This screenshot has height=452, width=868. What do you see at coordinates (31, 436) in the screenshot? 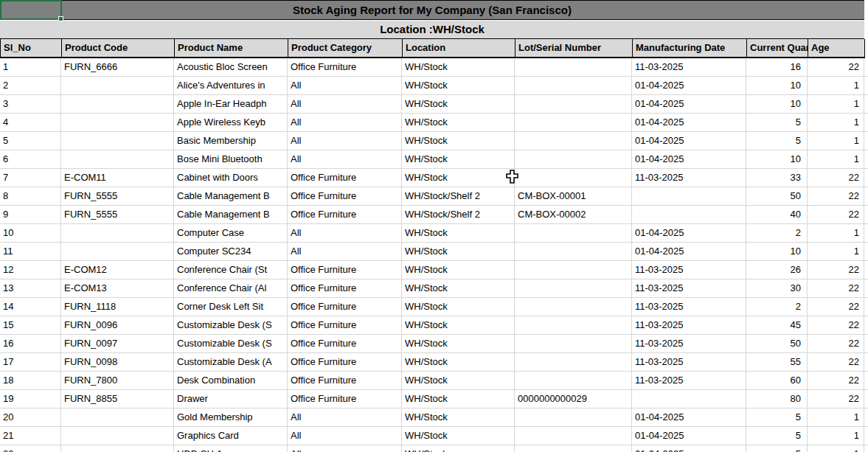
I see `cell-sl-no: 21` at bounding box center [31, 436].